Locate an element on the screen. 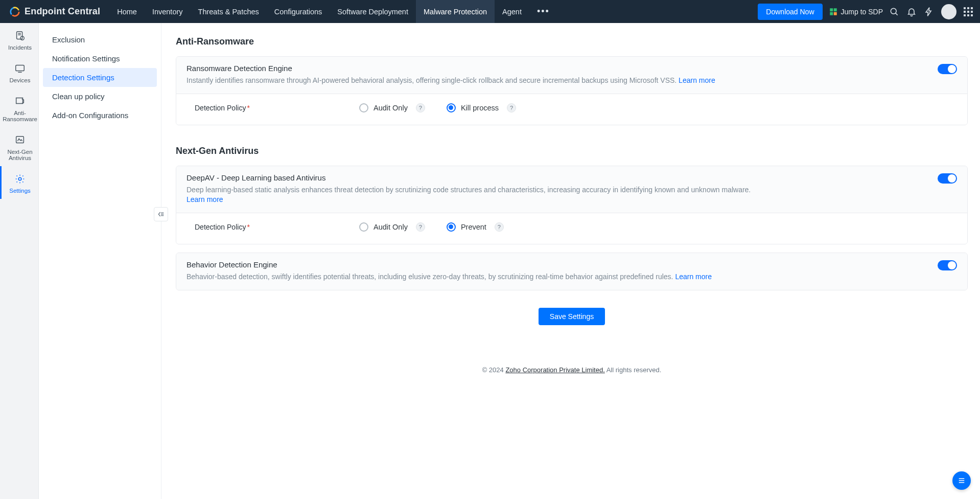 The height and width of the screenshot is (499, 980). card-ransomware-detection: Ransomware Detection Engine Instantly id… is located at coordinates (572, 91).